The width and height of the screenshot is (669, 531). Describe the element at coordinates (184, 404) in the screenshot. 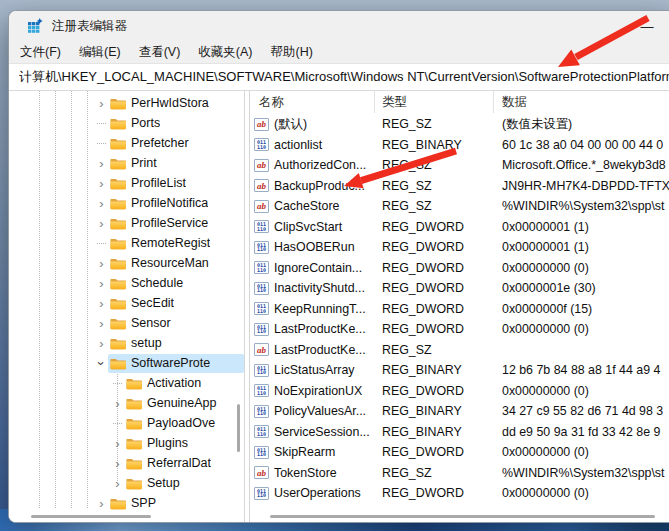

I see `tree-item-body: GenuineApp` at that location.